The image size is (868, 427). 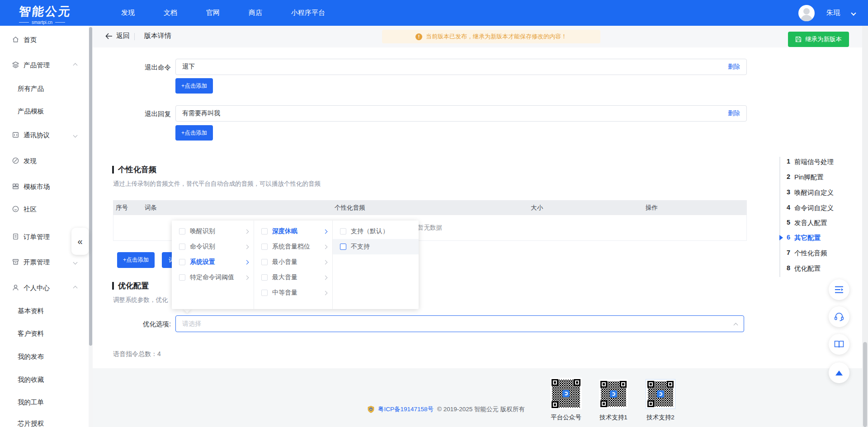 I want to click on sidebar-item-discover: 发现, so click(x=44, y=161).